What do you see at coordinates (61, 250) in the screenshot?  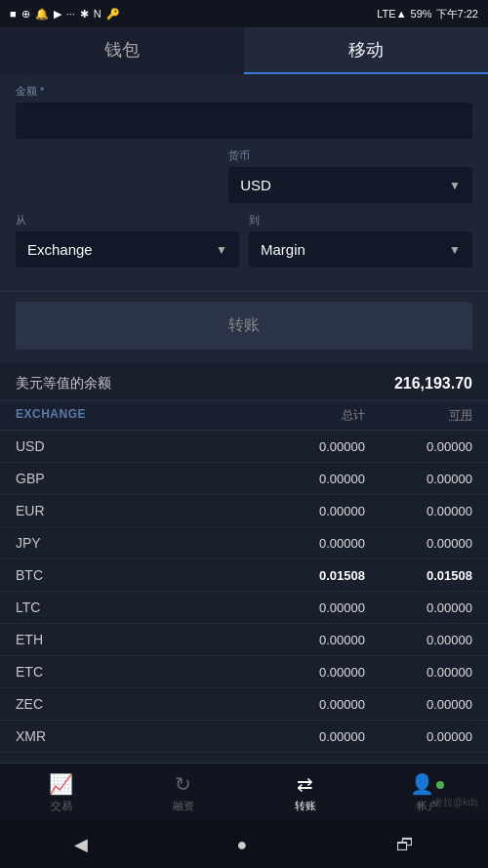 I see `from-value: Exchange` at bounding box center [61, 250].